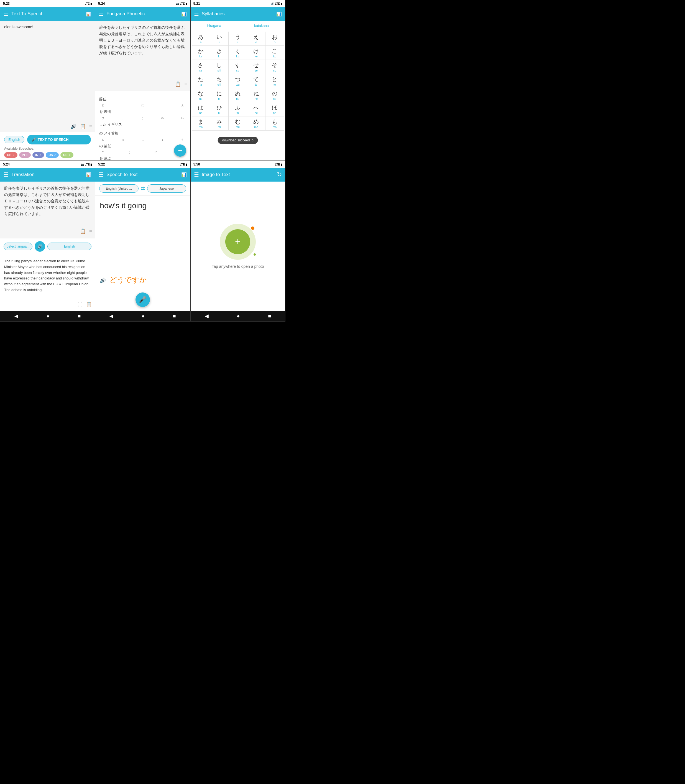  Describe the element at coordinates (80, 316) in the screenshot. I see `recents-btn-4: ■` at that location.